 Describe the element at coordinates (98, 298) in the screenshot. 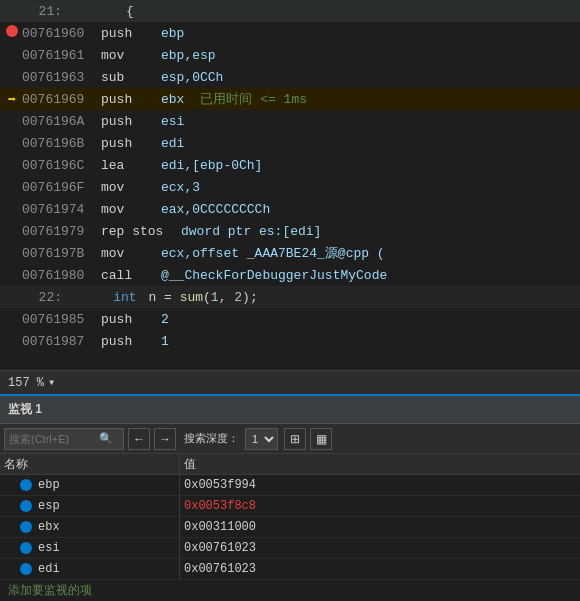

I see `source-indent` at that location.